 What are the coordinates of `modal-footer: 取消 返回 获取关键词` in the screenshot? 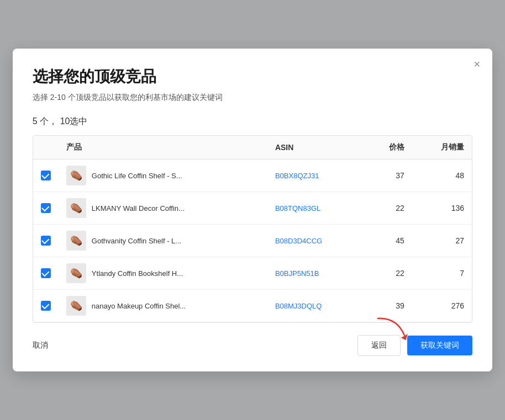 It's located at (252, 345).